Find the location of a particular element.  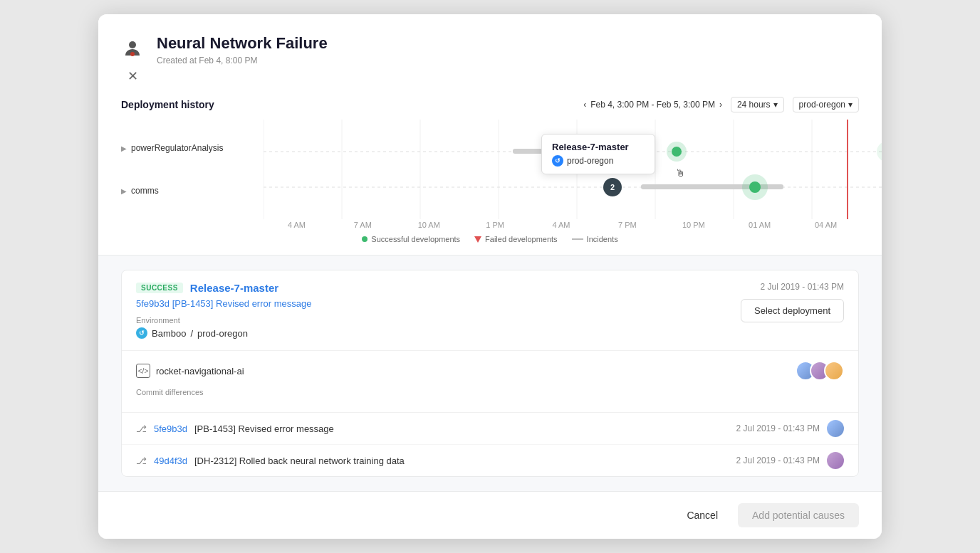

legend-dot-successful is located at coordinates (365, 239).